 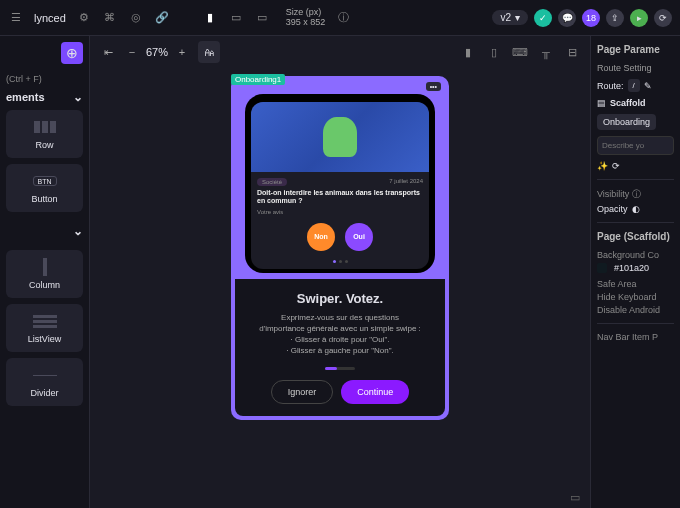 What do you see at coordinates (340, 212) in the screenshot?
I see `card-subtitle: Votre avis` at bounding box center [340, 212].